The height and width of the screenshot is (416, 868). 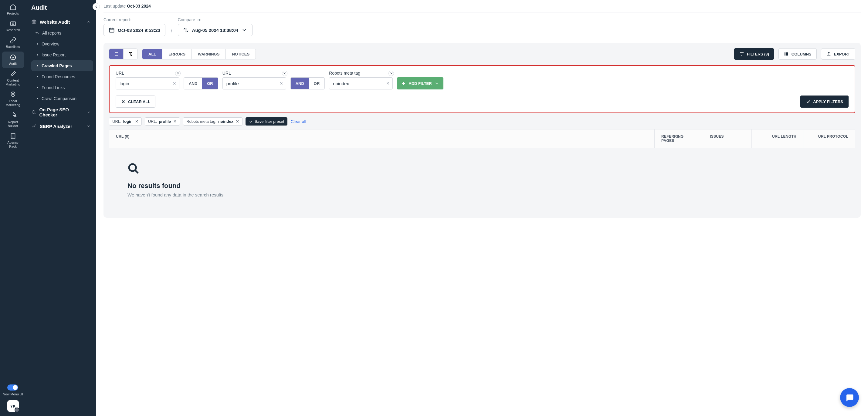 I want to click on compare-to-label: Compare to:, so click(x=215, y=20).